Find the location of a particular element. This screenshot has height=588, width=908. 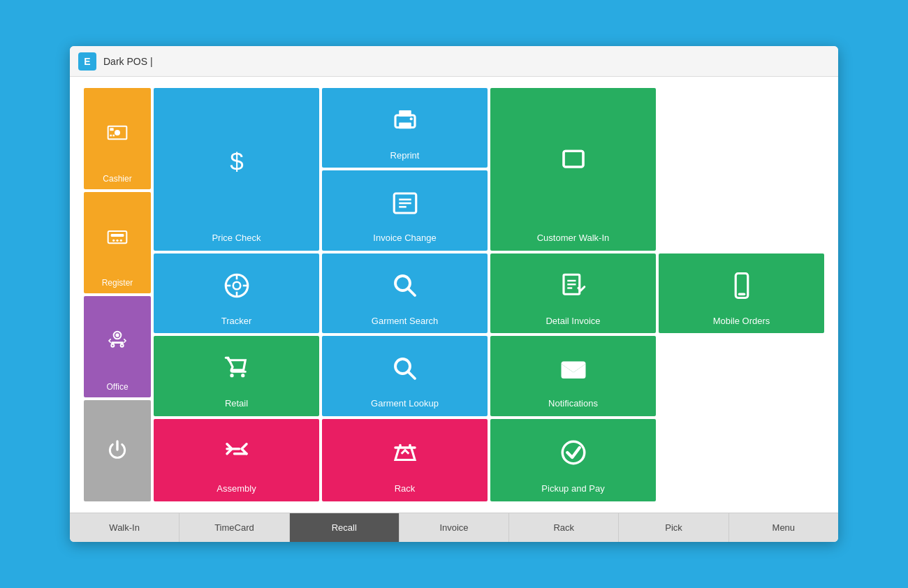

garment-search-label: Garment Search is located at coordinates (405, 321).